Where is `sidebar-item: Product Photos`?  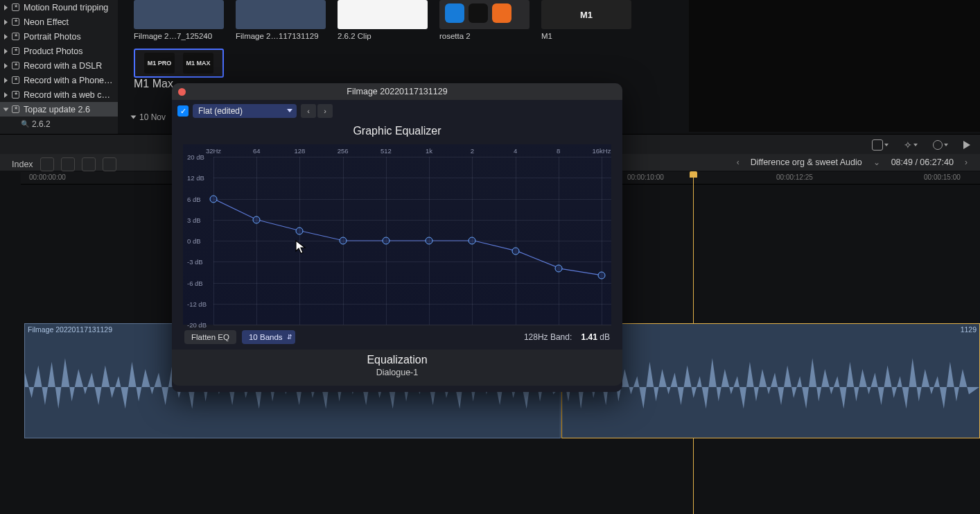 sidebar-item: Product Photos is located at coordinates (59, 51).